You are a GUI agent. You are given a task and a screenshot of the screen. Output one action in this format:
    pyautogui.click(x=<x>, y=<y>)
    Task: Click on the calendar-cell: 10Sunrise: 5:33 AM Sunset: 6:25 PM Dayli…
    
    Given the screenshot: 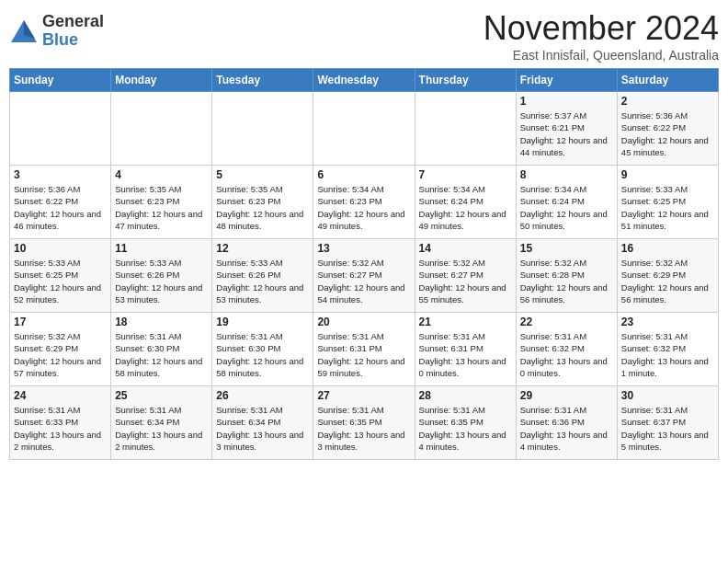 What is the action you would take?
    pyautogui.click(x=61, y=276)
    